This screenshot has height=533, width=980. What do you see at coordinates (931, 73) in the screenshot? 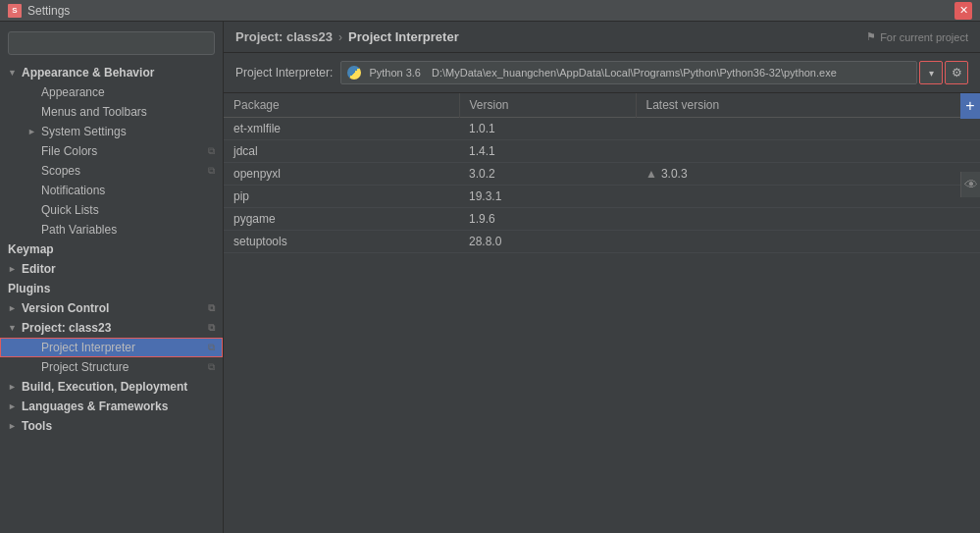
I see `interpreter-dropdown-button: ▾` at bounding box center [931, 73].